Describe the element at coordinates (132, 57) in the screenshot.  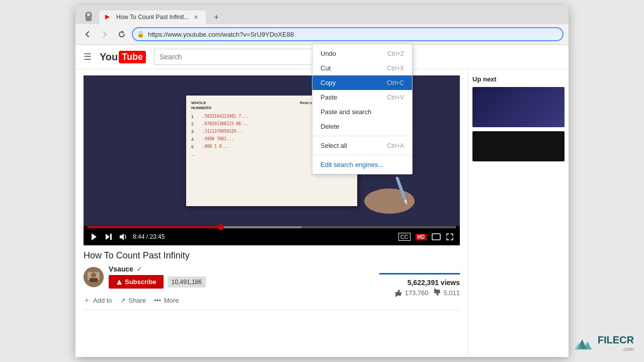
I see `youtube-logo-tube: Tube` at that location.